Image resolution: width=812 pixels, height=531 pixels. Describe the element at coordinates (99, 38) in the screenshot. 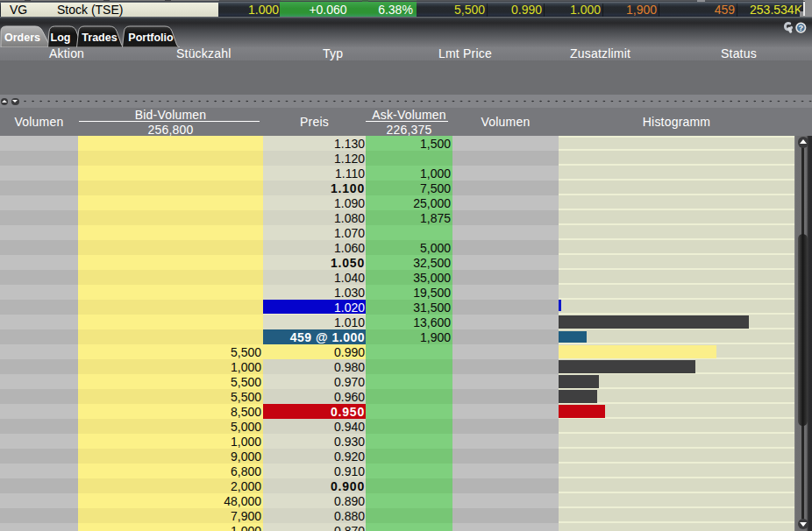

I see `svg-text: Trades` at that location.